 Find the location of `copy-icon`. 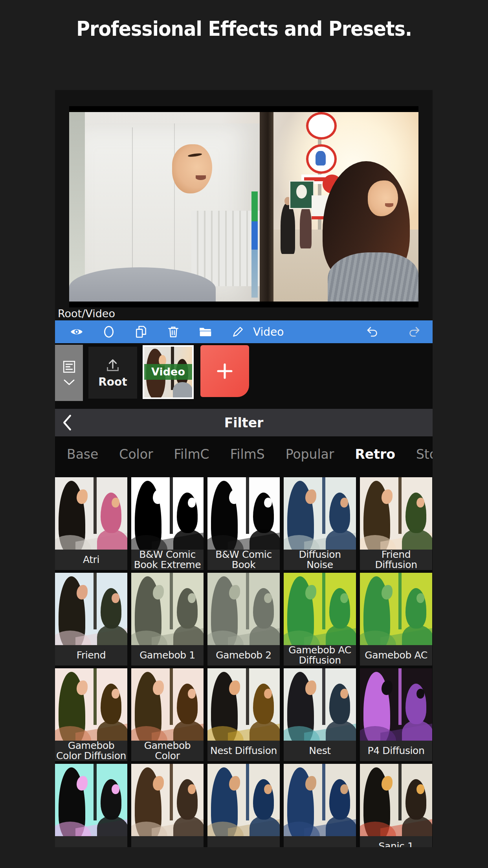

copy-icon is located at coordinates (141, 332).